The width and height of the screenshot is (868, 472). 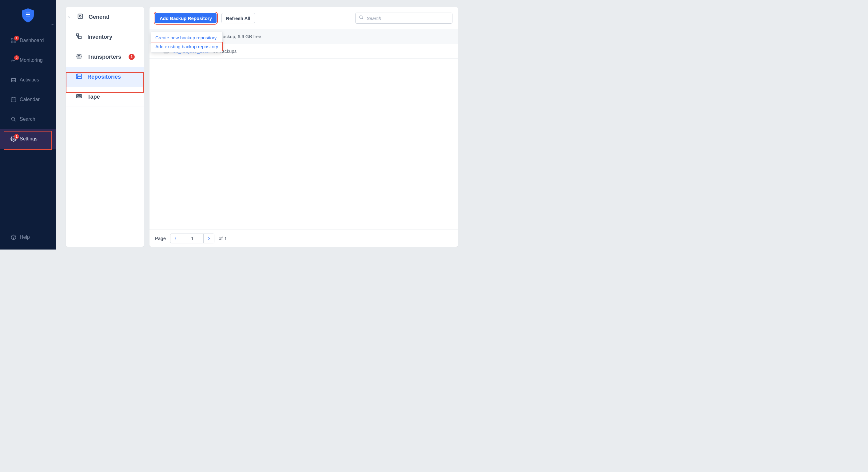 I want to click on nav-help: Help, so click(x=28, y=237).